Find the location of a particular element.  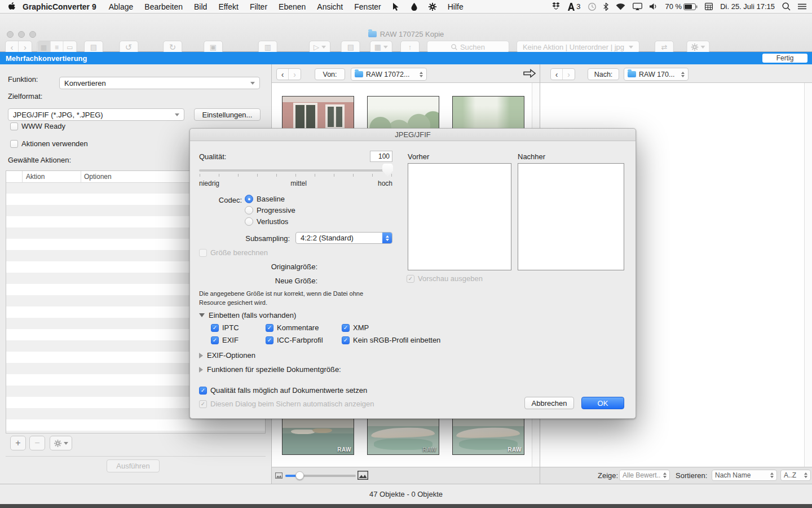

menu-ebenen: Ebenen is located at coordinates (292, 7).